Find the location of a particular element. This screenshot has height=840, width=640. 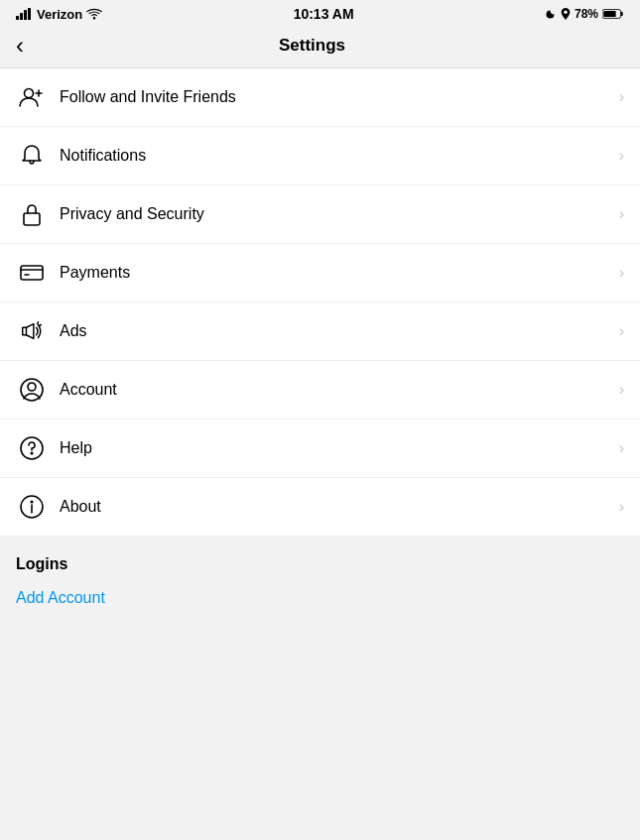

help-chevron: › is located at coordinates (621, 448).